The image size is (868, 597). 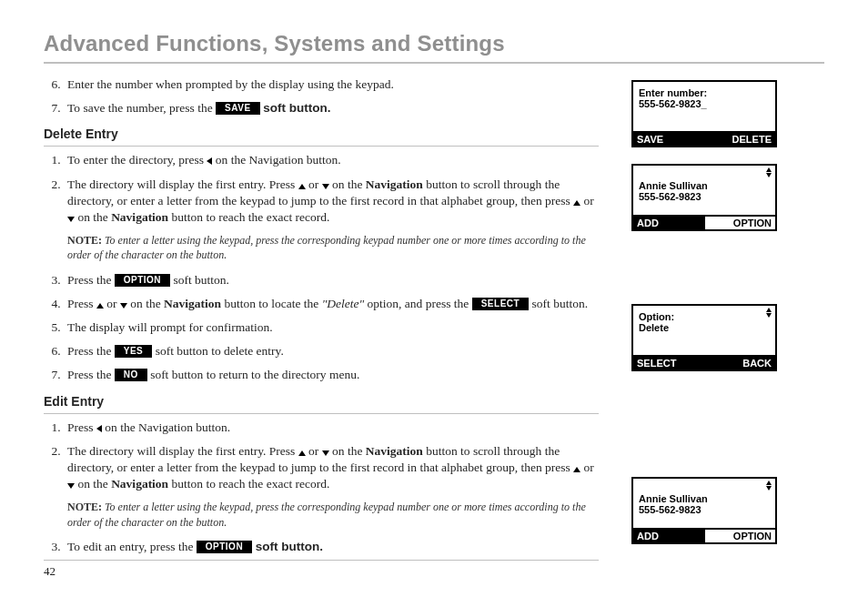 What do you see at coordinates (331, 351) in the screenshot?
I see `delete-step-6: Press the YES soft button to delete entr…` at bounding box center [331, 351].